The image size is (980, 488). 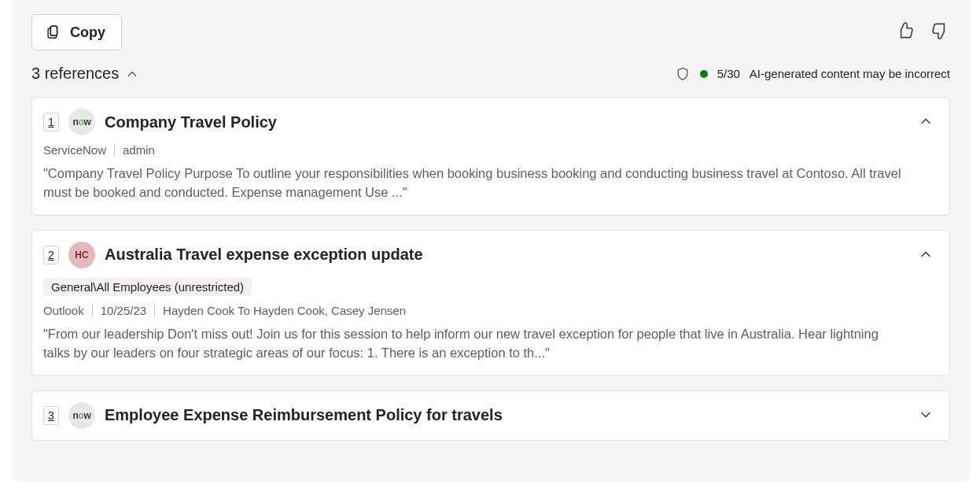 I want to click on status-dot, so click(x=704, y=74).